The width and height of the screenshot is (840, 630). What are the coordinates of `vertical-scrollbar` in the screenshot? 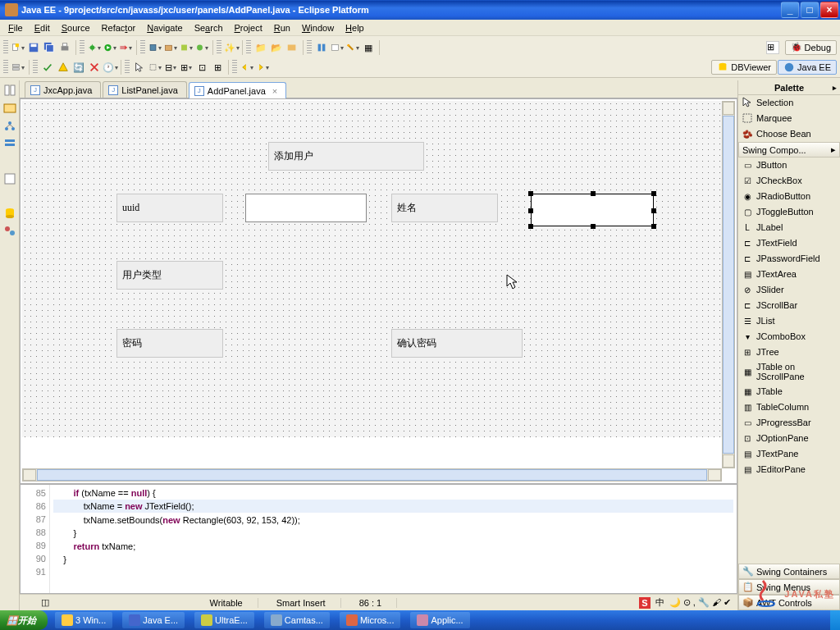 It's located at (728, 285).